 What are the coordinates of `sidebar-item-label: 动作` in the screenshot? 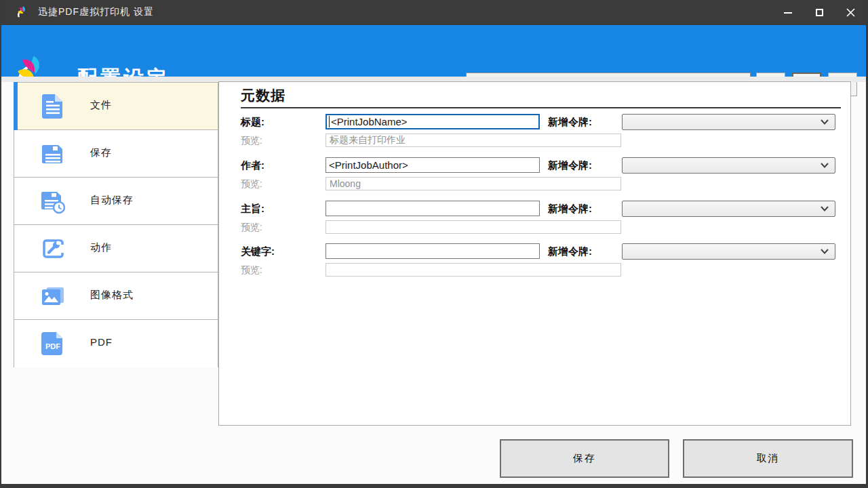 It's located at (101, 248).